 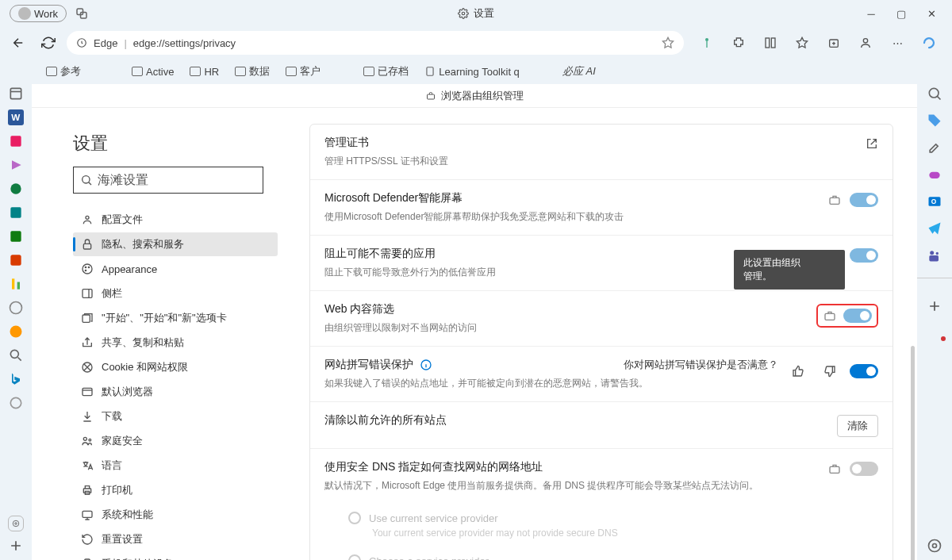 What do you see at coordinates (175, 367) in the screenshot?
I see `sidebar-item-cookies: Cookie 和网站权限` at bounding box center [175, 367].